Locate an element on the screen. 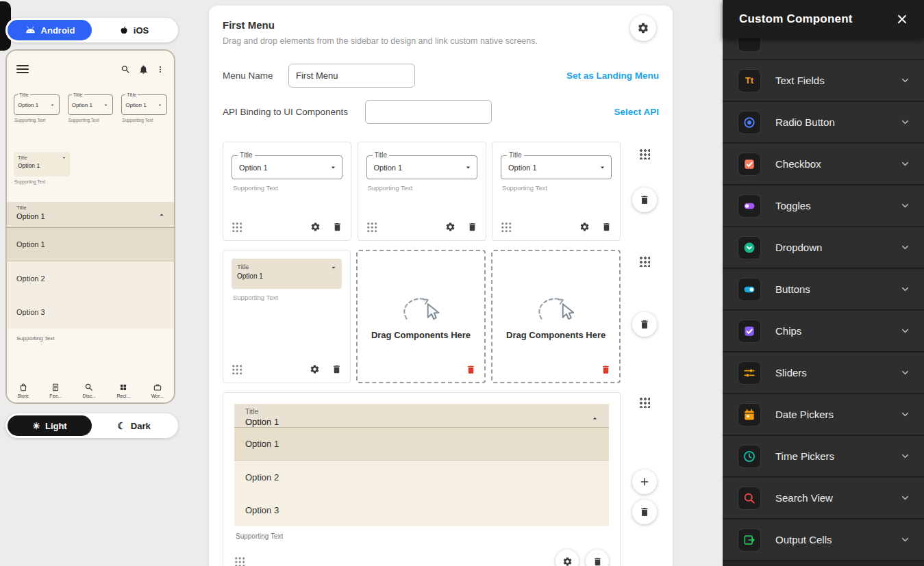 This screenshot has width=924, height=566. set-landing-menu-link: Set as Landing Menu is located at coordinates (612, 75).